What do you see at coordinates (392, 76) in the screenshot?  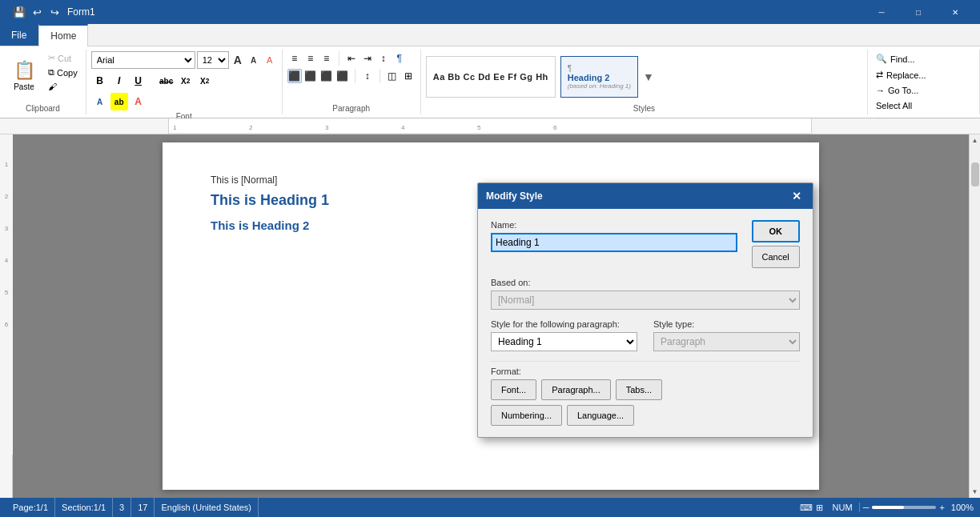 I see `shading-btn: ◫` at bounding box center [392, 76].